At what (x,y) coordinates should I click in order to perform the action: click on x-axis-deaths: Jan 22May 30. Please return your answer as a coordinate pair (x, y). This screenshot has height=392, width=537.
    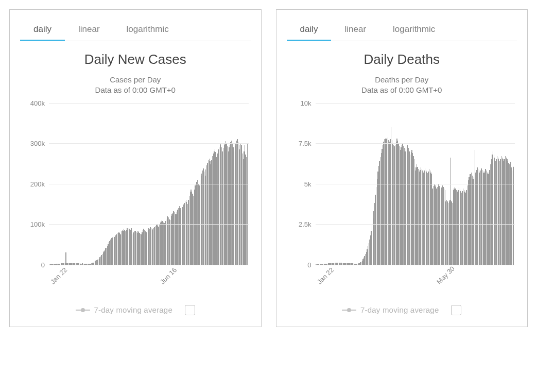
    Looking at the image, I should click on (415, 276).